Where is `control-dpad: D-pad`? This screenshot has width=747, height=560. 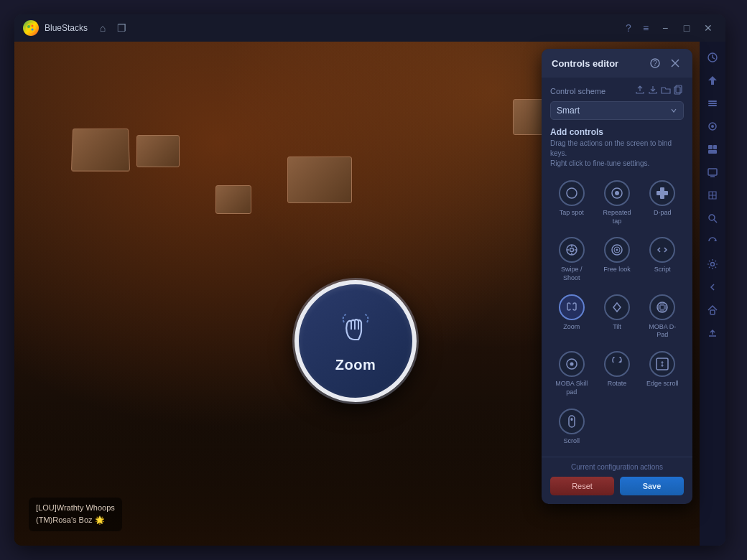 control-dpad: D-pad is located at coordinates (662, 202).